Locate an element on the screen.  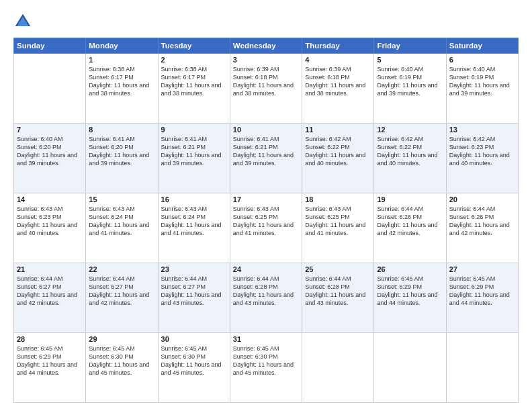
cell-content: Sunrise: 6:42 AMSunset: 6:23 PMDaylight:… is located at coordinates (482, 152).